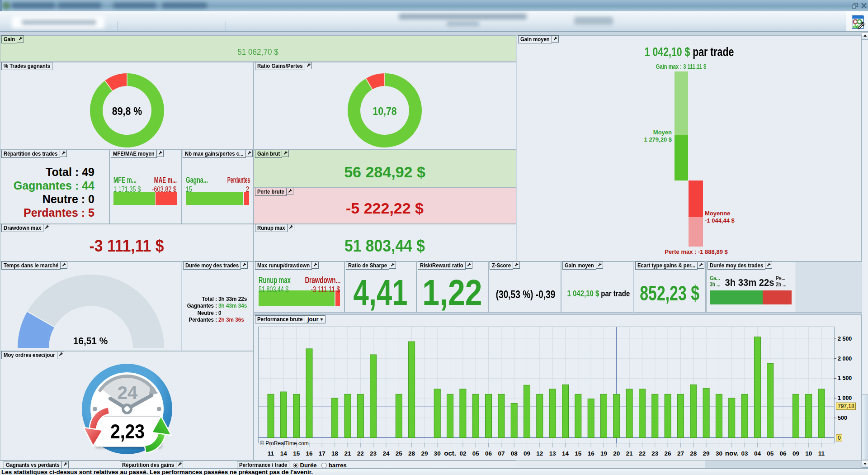 The height and width of the screenshot is (475, 868). I want to click on svg-text: 1 000, so click(844, 398).